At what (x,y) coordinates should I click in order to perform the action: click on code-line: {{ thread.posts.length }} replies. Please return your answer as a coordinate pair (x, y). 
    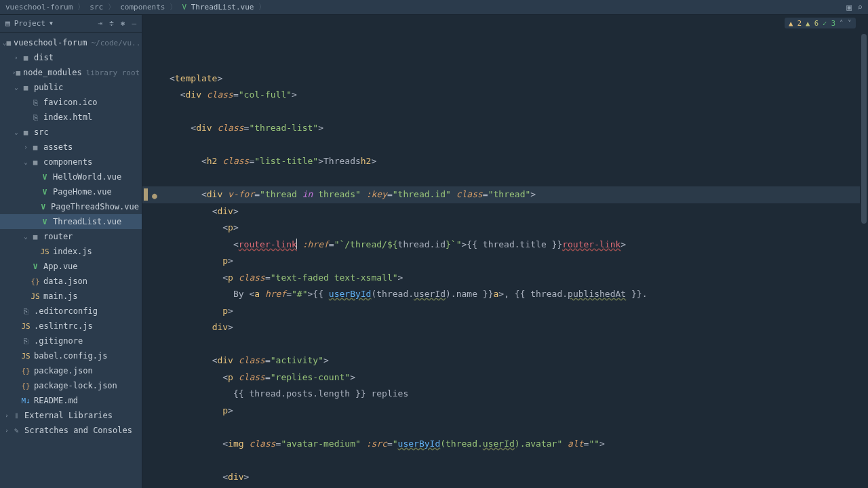
    Looking at the image, I should click on (512, 394).